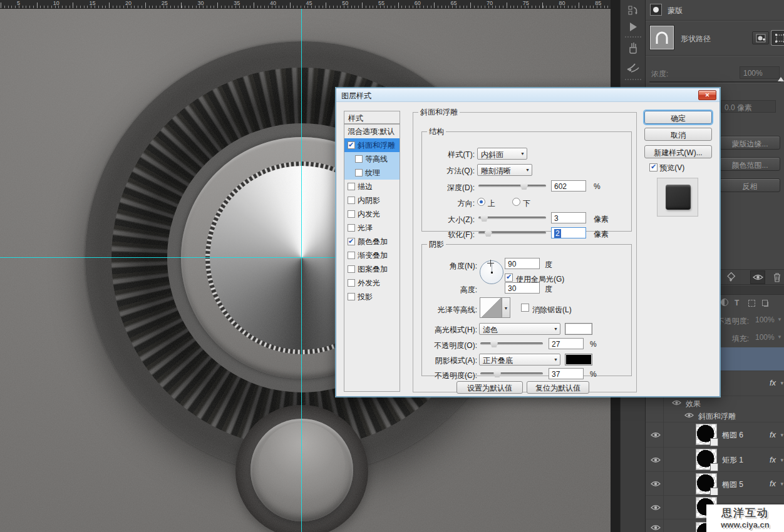  I want to click on shadow-opacity-thumb, so click(497, 374).